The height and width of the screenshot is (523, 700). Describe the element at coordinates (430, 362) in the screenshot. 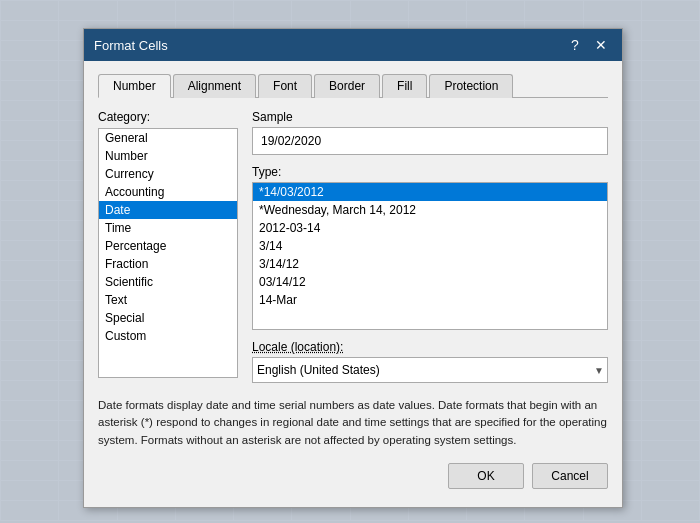

I see `locale-section: Locale (location): English (United State…` at that location.